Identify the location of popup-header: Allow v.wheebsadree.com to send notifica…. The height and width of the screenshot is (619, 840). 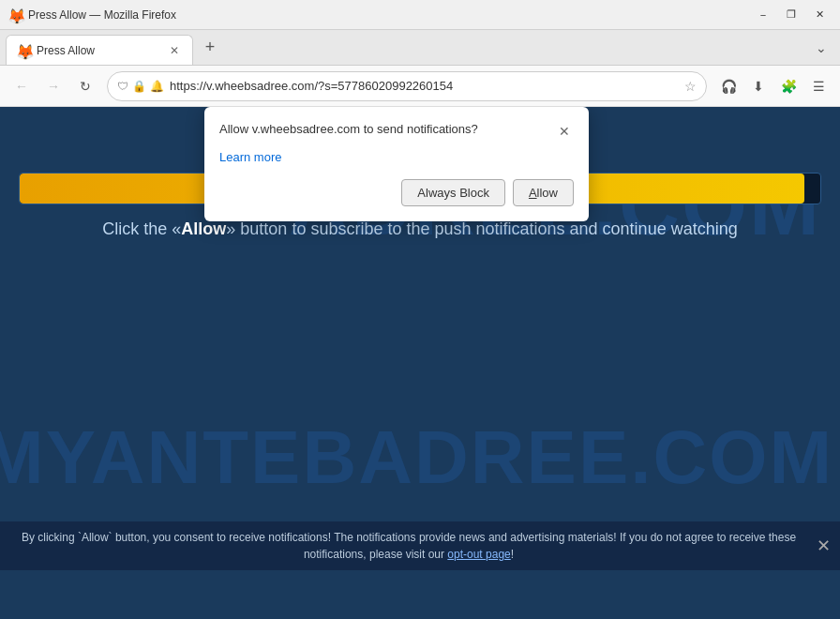
(397, 131).